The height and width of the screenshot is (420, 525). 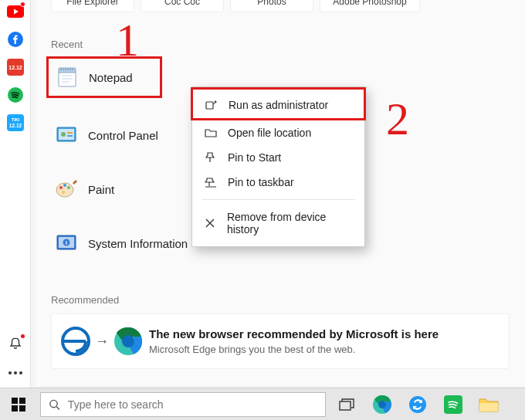 What do you see at coordinates (211, 133) in the screenshot?
I see `folder-open-icon` at bounding box center [211, 133].